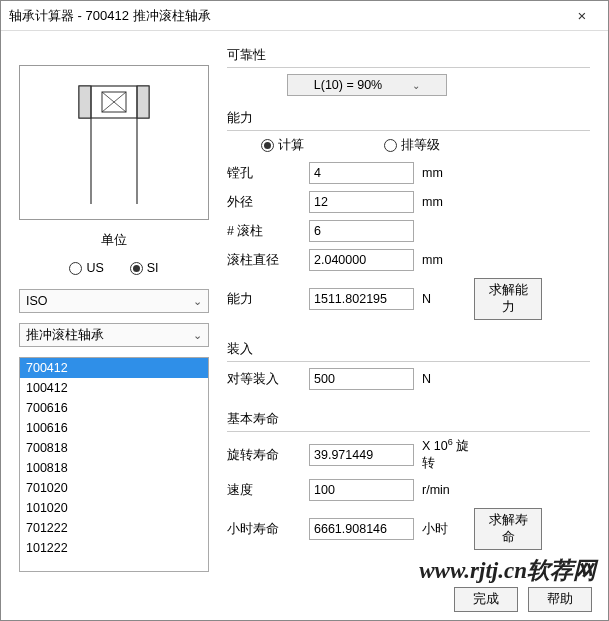  I want to click on unit-radio-group: US SI, so click(114, 268).